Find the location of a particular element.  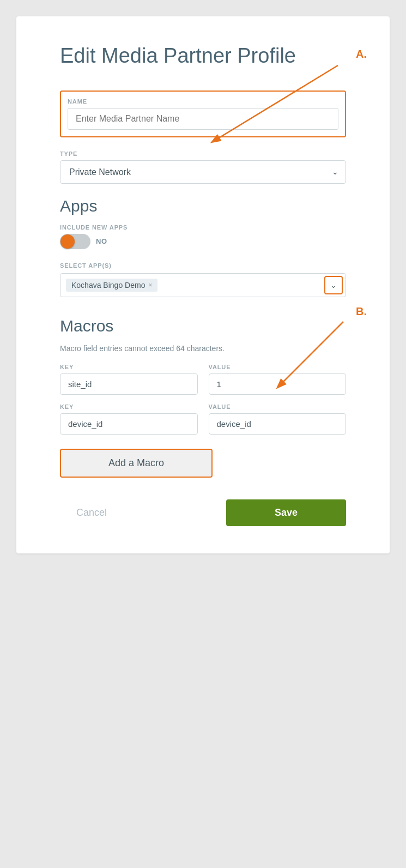

name-field-wrapper: NAME is located at coordinates (203, 114).